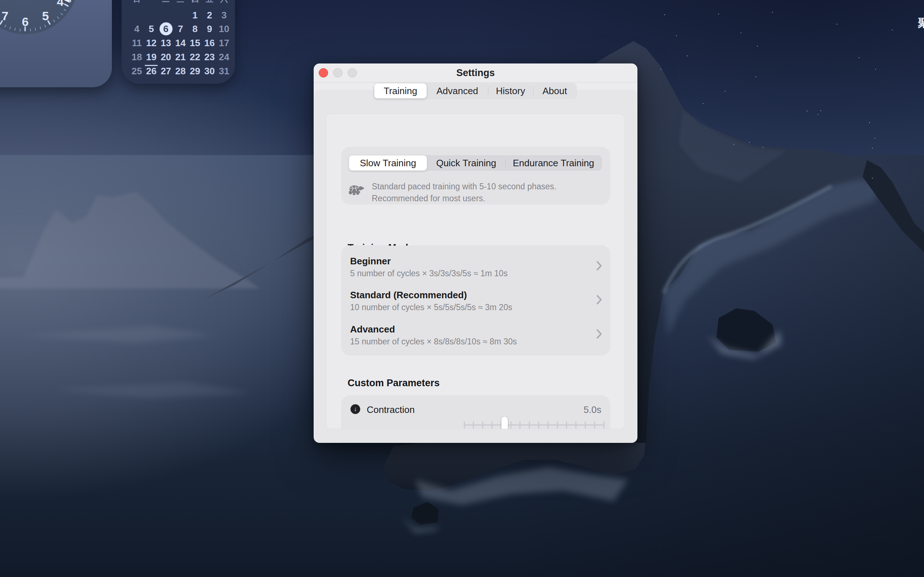  Describe the element at coordinates (505, 423) in the screenshot. I see `slider-thumb` at that location.